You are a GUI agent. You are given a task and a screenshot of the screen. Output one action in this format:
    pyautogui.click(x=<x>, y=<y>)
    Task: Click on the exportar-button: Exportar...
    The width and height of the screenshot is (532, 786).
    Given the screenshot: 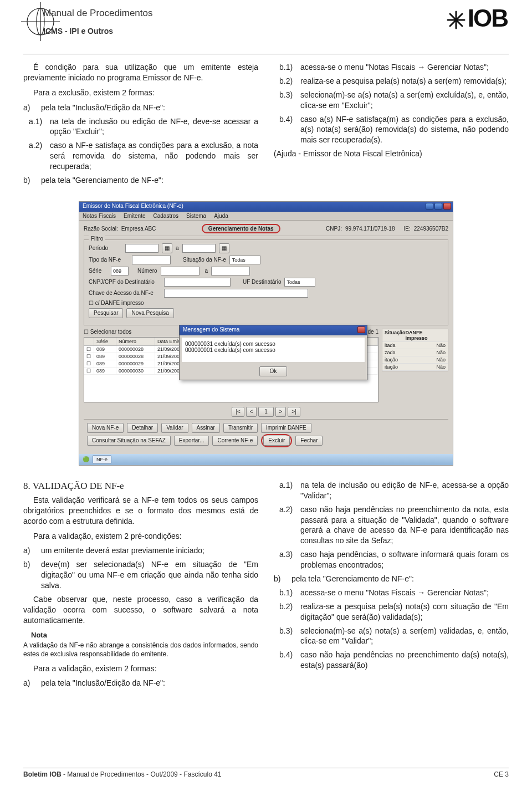 What is the action you would take?
    pyautogui.click(x=192, y=441)
    